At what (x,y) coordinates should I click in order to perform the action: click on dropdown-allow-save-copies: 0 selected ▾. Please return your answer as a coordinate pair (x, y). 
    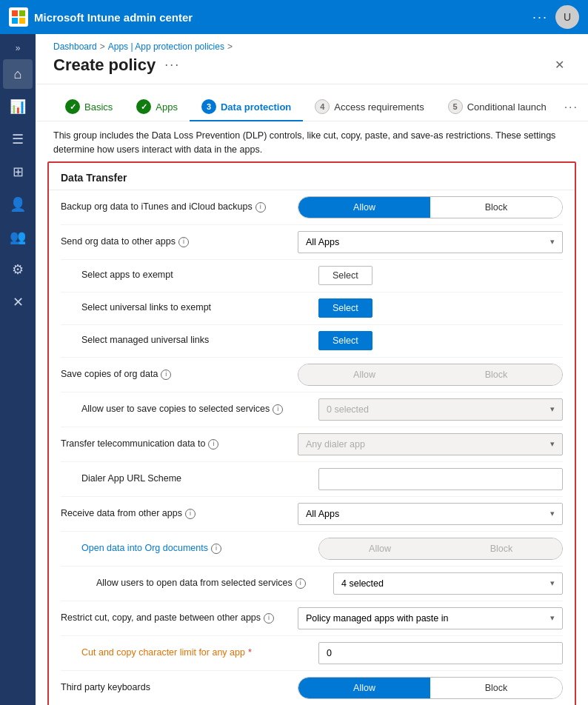
    Looking at the image, I should click on (441, 410).